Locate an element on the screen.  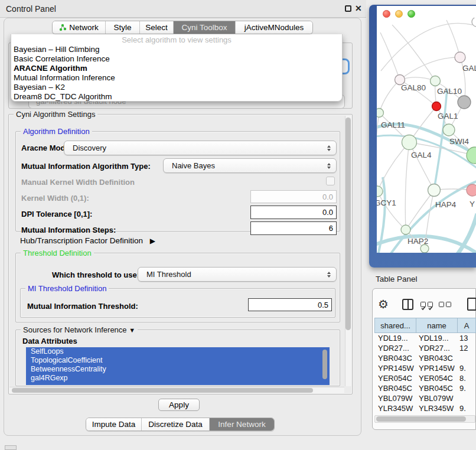
tab-select: Select is located at coordinates (156, 27).